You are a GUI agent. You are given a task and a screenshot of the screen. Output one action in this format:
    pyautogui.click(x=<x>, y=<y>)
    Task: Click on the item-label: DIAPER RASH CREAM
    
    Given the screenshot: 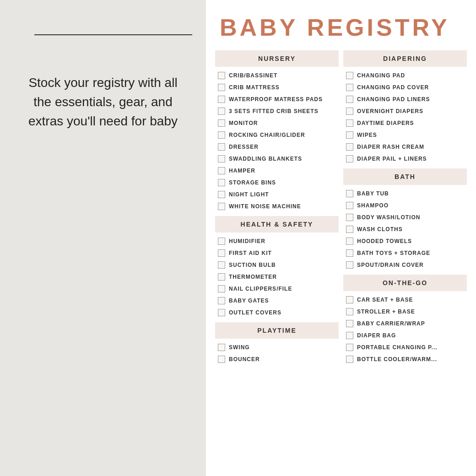 What is the action you would take?
    pyautogui.click(x=391, y=147)
    